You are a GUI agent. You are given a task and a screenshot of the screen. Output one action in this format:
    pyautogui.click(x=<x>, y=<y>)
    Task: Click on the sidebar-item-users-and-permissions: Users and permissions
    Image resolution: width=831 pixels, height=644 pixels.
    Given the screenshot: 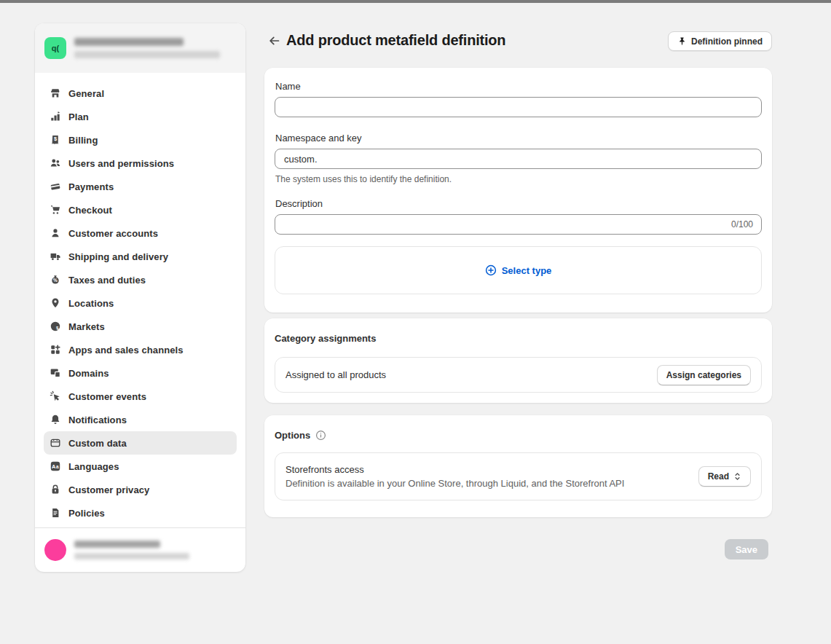 What is the action you would take?
    pyautogui.click(x=140, y=163)
    